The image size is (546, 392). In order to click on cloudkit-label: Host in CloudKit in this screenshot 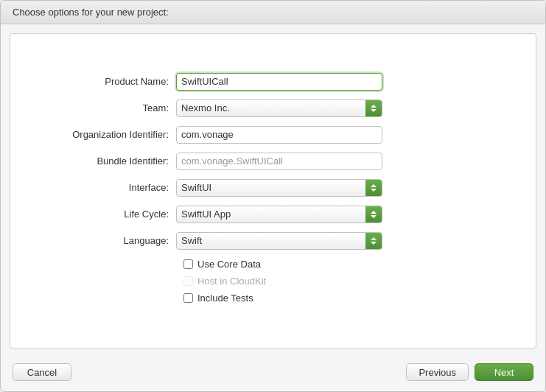, I will do `click(231, 281)`.